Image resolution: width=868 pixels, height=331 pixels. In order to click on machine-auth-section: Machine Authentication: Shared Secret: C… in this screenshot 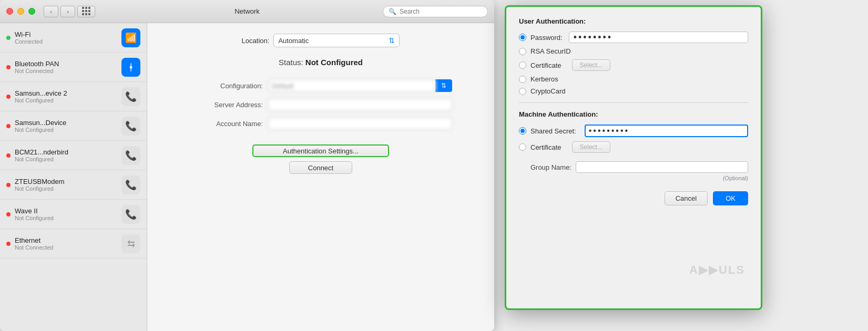, I will do `click(634, 131)`.